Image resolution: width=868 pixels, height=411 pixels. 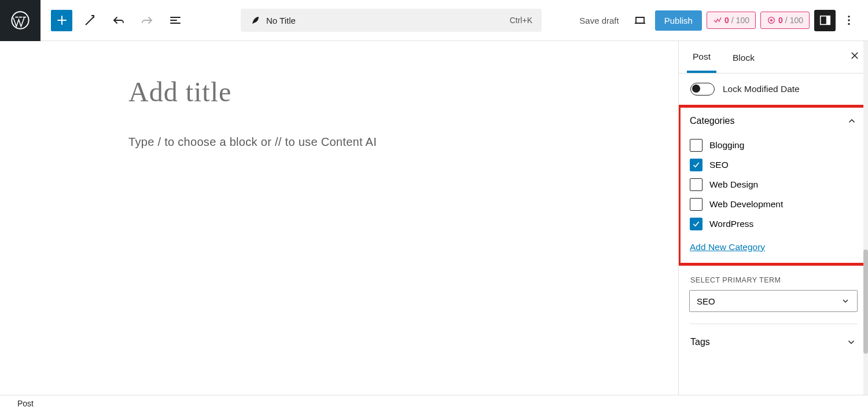 What do you see at coordinates (852, 121) in the screenshot?
I see `chevron-up-icon` at bounding box center [852, 121].